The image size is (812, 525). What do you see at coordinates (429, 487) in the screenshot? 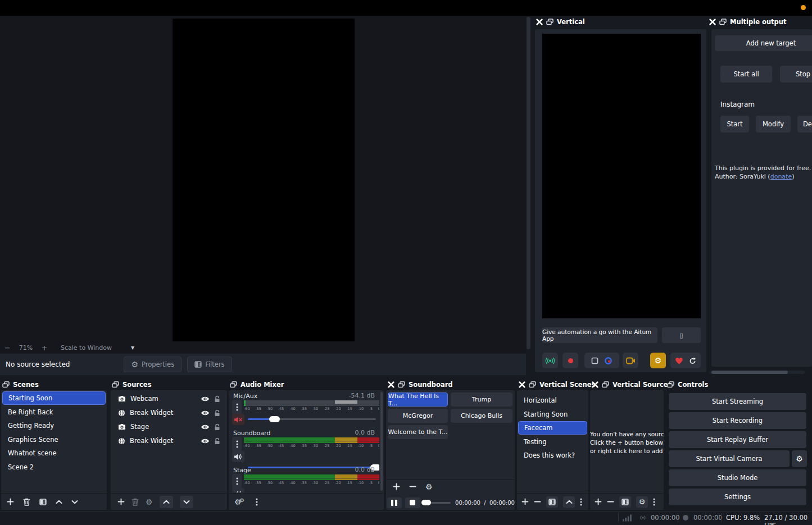
I see `soundboard-settings-button: ⚙` at bounding box center [429, 487].